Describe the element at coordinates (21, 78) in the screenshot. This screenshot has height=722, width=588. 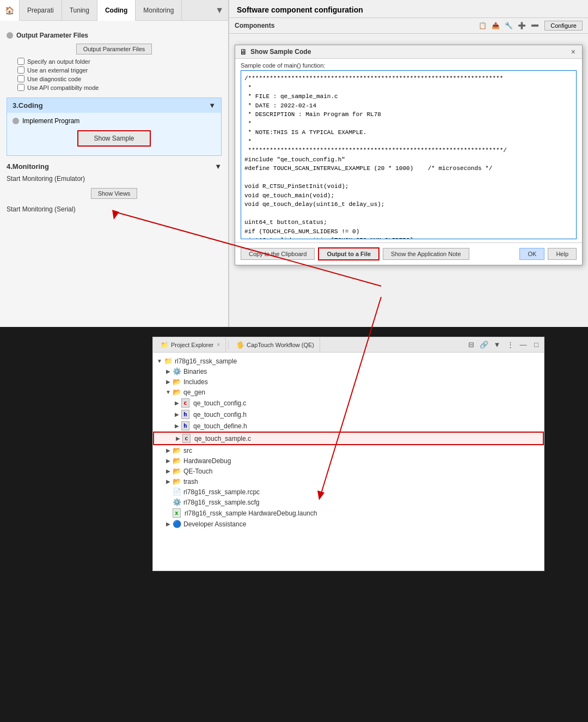
I see `checkbox-diagnostic-code-input` at that location.